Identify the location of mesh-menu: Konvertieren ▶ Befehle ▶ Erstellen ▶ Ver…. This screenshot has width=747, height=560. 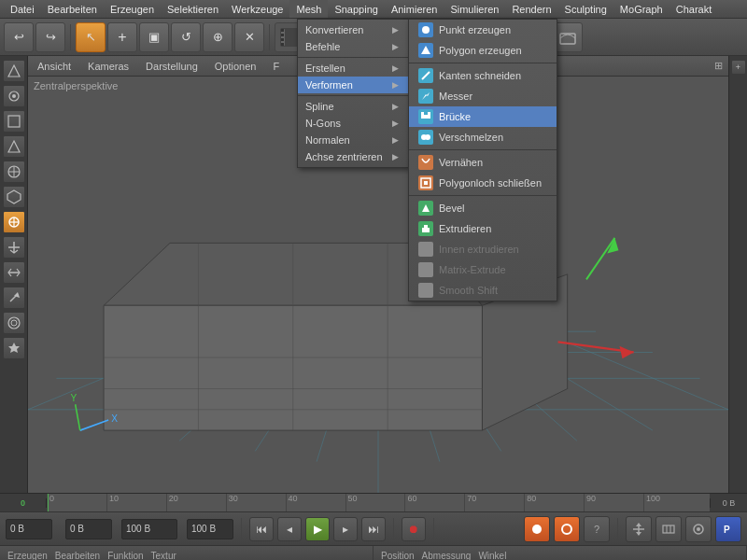
(353, 93).